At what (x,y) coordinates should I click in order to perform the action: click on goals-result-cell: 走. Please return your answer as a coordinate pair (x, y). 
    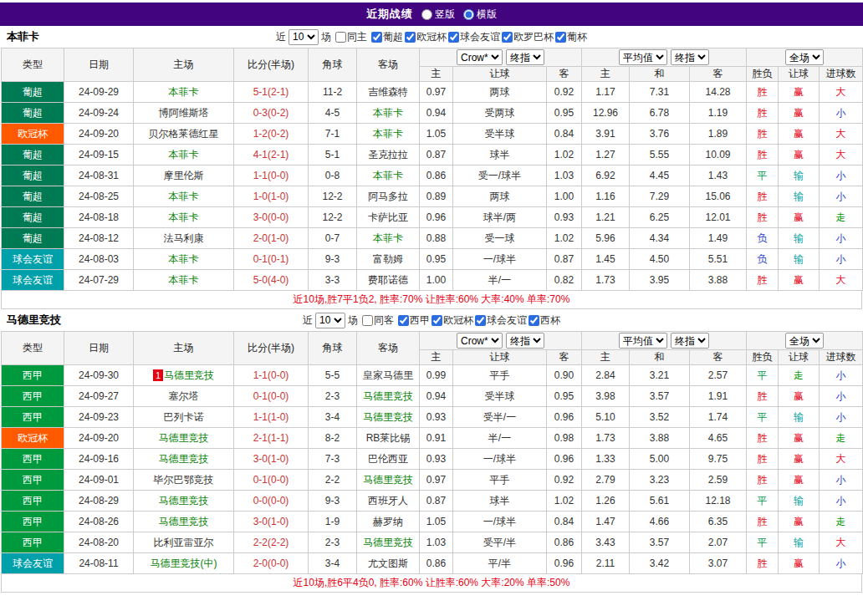
    Looking at the image, I should click on (841, 217).